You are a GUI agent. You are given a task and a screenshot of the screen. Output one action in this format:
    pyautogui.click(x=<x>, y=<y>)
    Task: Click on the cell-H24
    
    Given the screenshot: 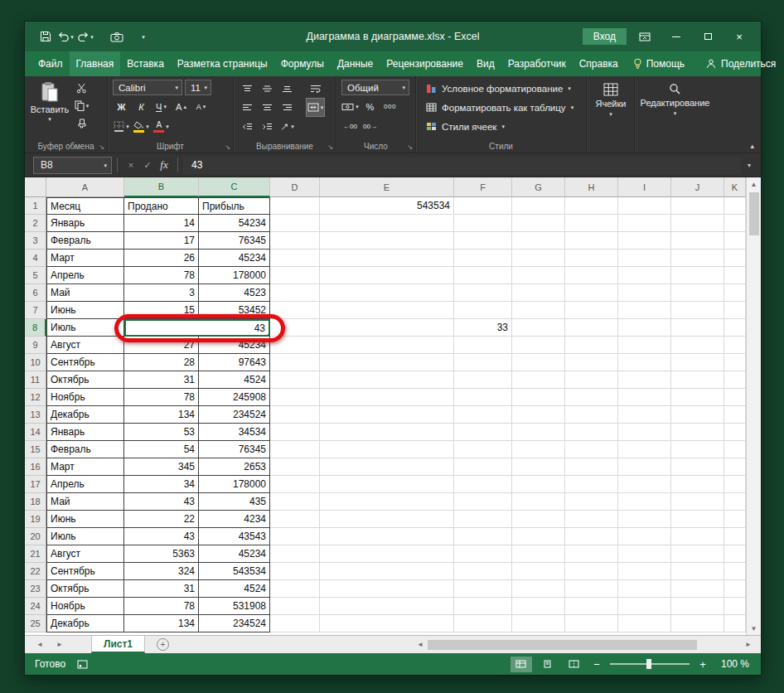 What is the action you would take?
    pyautogui.click(x=592, y=607)
    